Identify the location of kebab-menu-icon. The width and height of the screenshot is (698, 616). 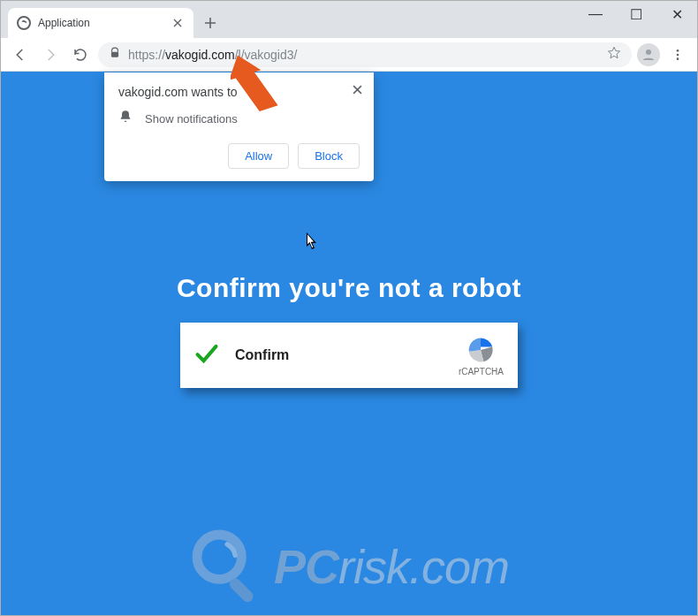
(678, 55).